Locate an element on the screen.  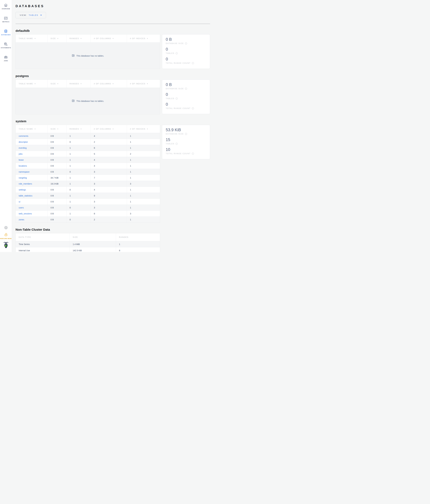
table-name-link: ui is located at coordinates (19, 202).